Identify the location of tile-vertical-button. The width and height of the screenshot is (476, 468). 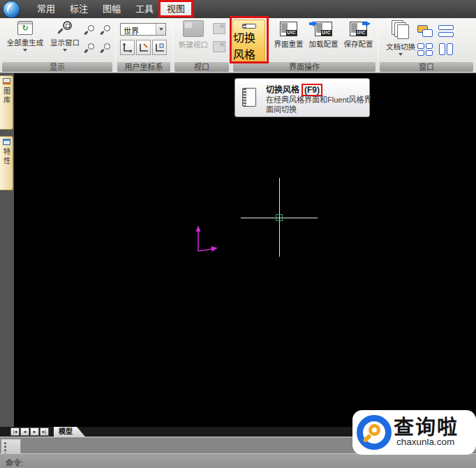
(447, 50).